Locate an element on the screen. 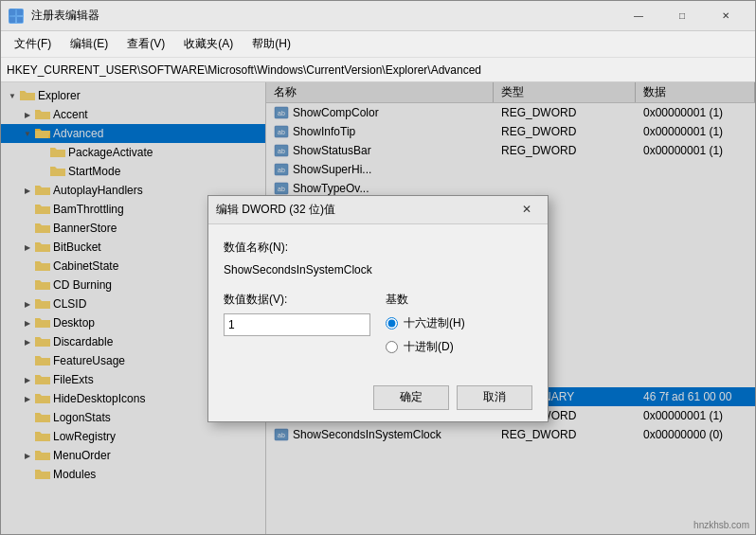  window-controls: — □ ✕ is located at coordinates (682, 16).